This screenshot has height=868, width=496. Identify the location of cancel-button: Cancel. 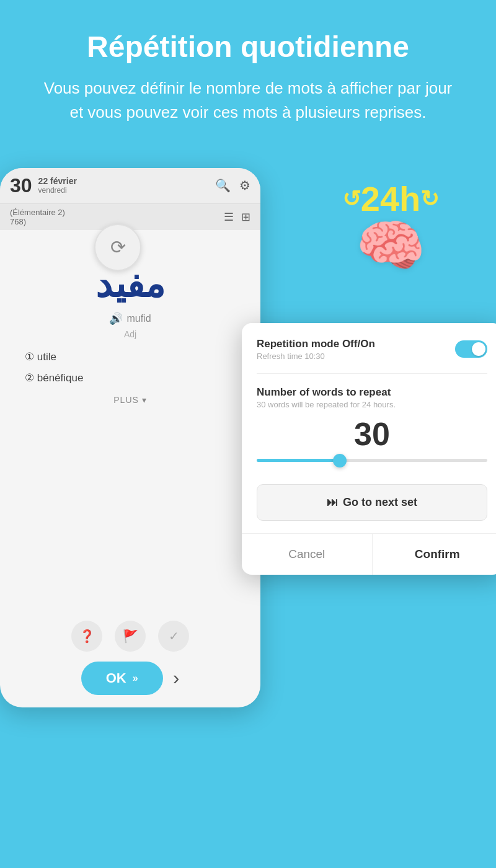
(308, 554).